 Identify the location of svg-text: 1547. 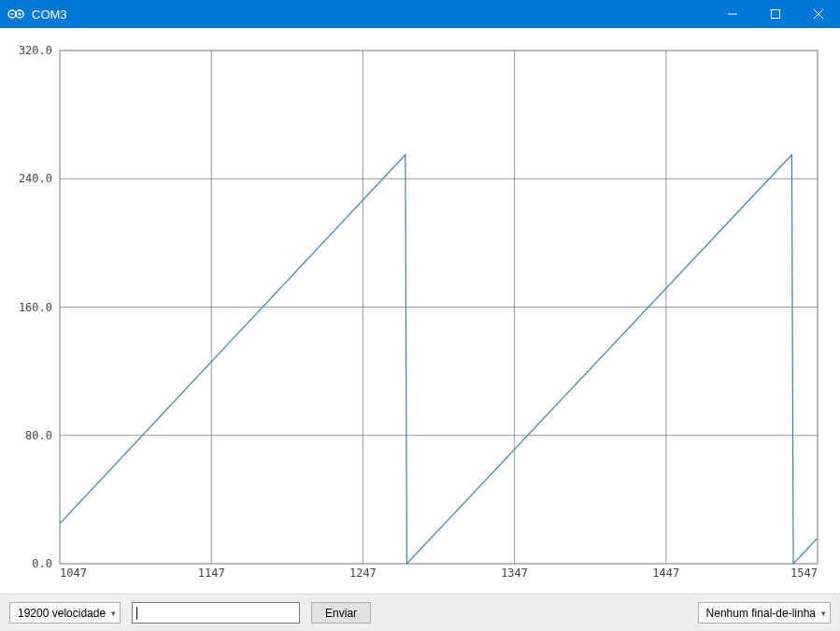
(804, 573).